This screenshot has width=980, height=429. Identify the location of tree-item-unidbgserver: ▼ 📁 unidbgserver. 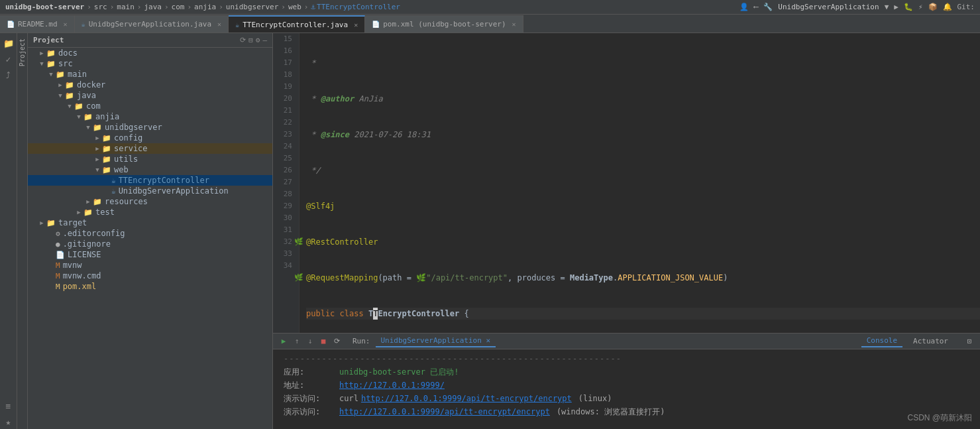
(150, 127).